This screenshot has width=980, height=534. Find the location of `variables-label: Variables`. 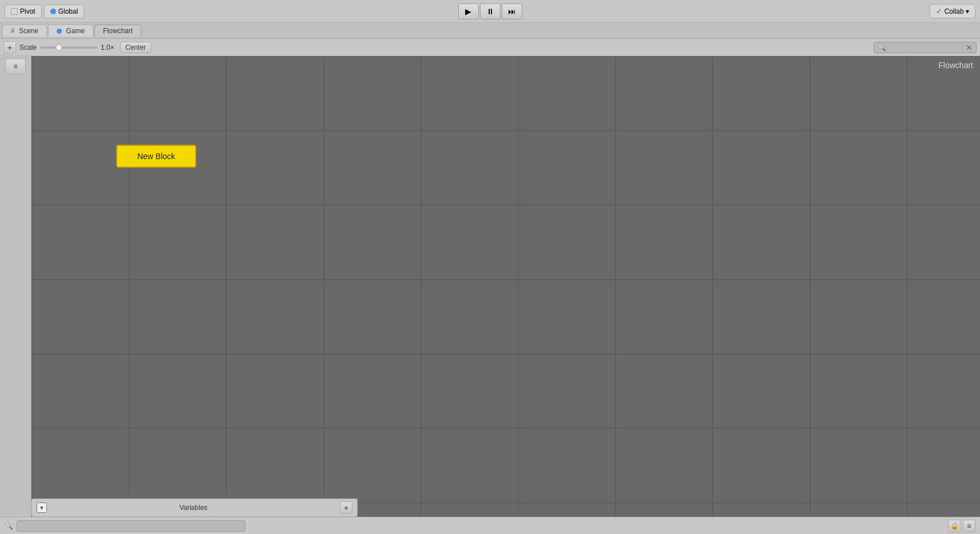

variables-label: Variables is located at coordinates (193, 508).